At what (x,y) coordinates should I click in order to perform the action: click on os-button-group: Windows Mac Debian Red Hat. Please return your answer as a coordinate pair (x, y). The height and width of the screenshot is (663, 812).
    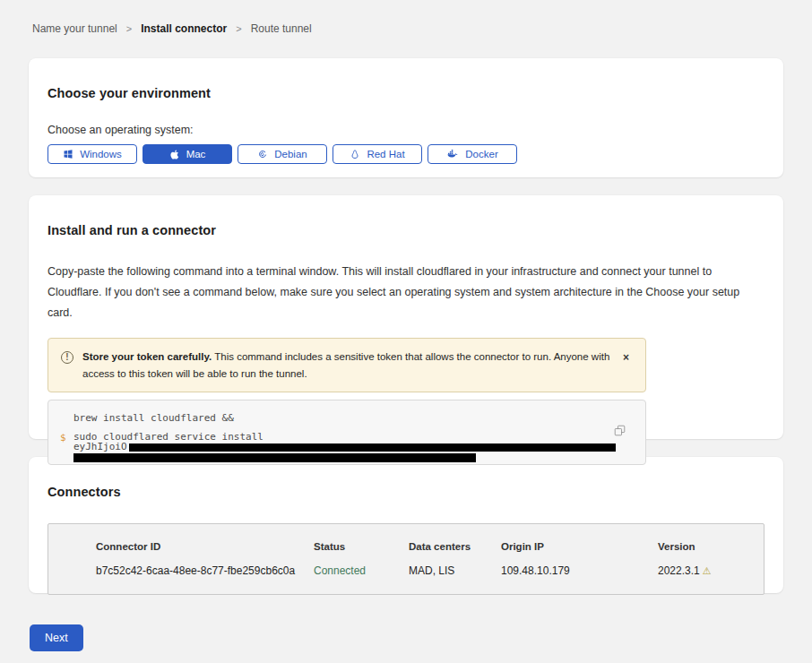
    Looking at the image, I should click on (406, 154).